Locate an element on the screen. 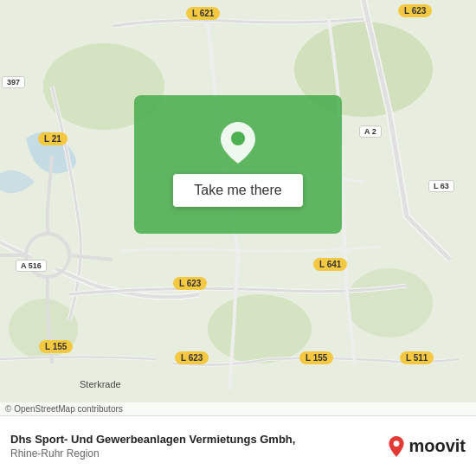 This screenshot has height=476, width=476. location-pin-icon is located at coordinates (238, 143).